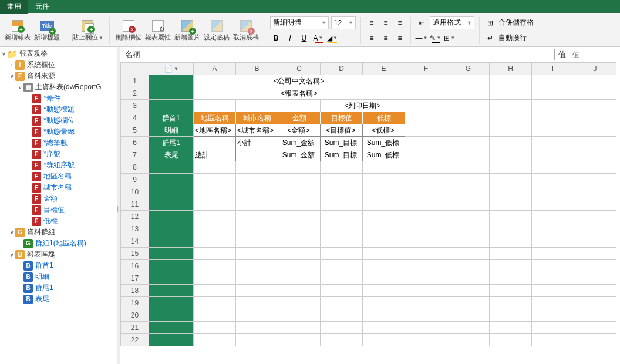  Describe the element at coordinates (452, 23) in the screenshot. I see `number-format-select: 通用格式▼` at that location.